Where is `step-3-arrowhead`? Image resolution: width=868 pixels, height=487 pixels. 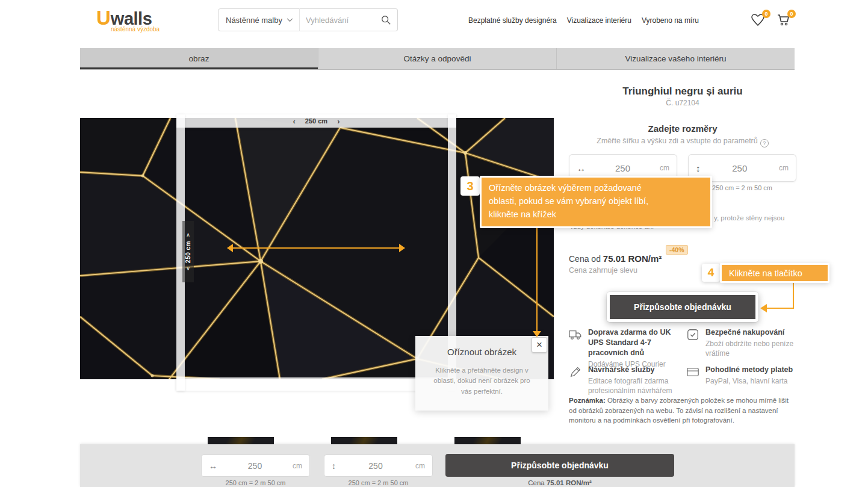 step-3-arrowhead is located at coordinates (537, 334).